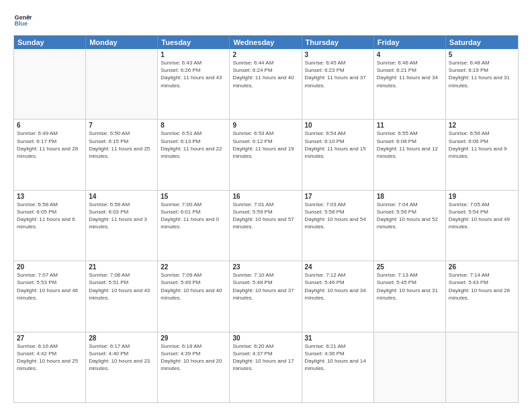 The height and width of the screenshot is (411, 532). What do you see at coordinates (193, 145) in the screenshot?
I see `cell-info: Sunrise: 6:51 AMSunset: 6:13 PMDaylight:…` at bounding box center [193, 145].